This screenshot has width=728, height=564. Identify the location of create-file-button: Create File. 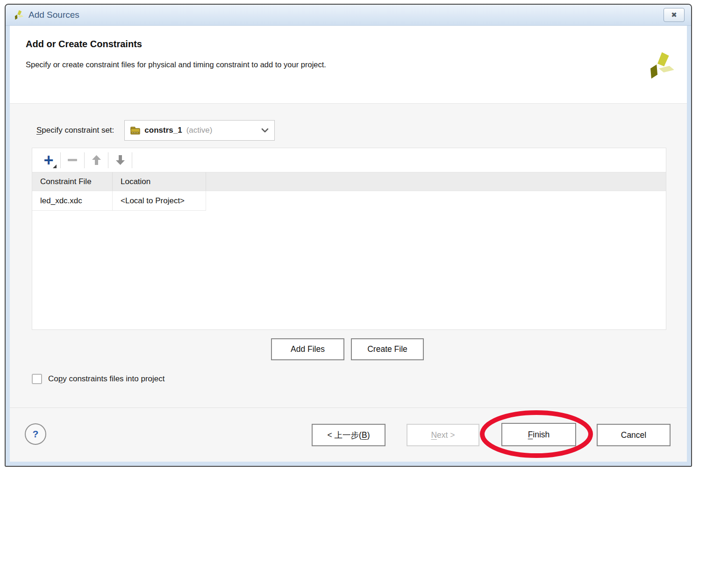
(387, 350).